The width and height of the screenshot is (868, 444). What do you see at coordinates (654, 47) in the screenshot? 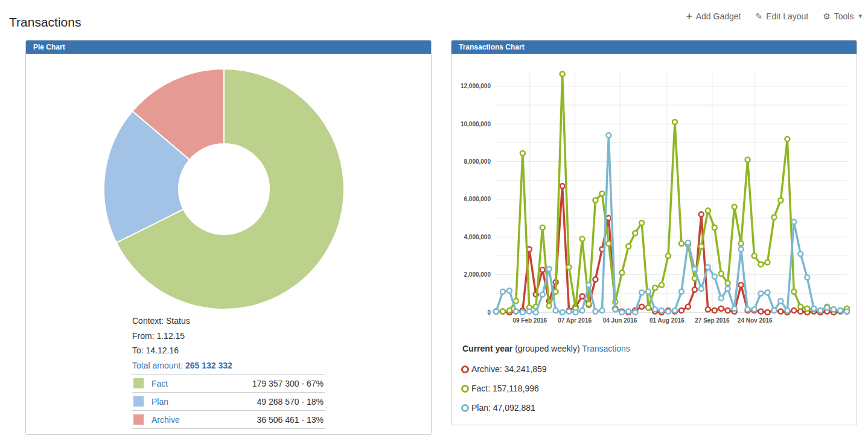
I see `transactions-gadget-header: Transactions Chart` at bounding box center [654, 47].